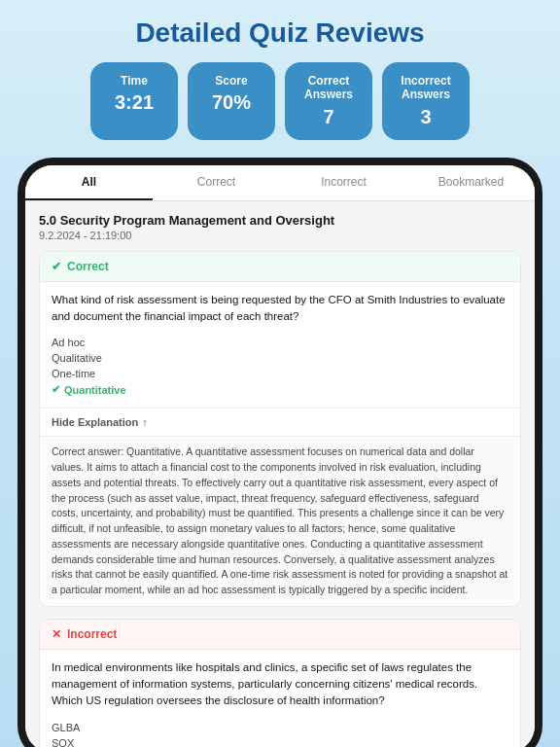  What do you see at coordinates (280, 685) in the screenshot?
I see `question-card-2-text: In medical environments like hospitals a…` at bounding box center [280, 685].